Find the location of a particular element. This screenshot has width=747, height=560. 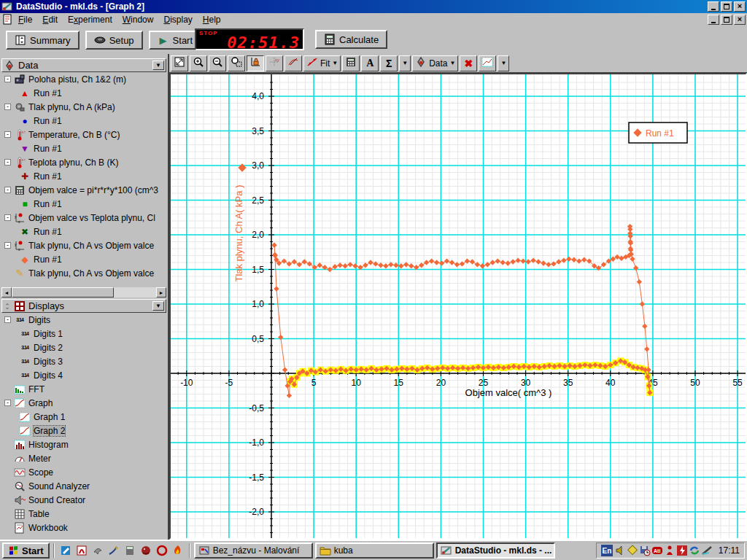

data-dropdown-icon: ▼ is located at coordinates (158, 66).